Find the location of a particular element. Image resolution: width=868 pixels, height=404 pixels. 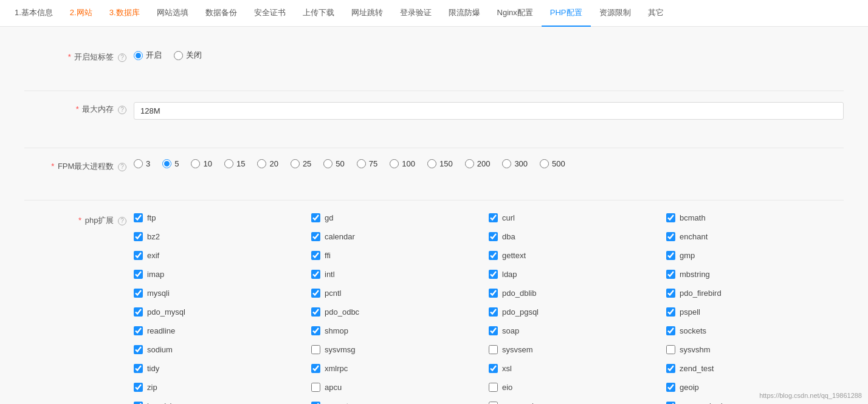

nav-item-ssl: 安全证书 is located at coordinates (270, 13).